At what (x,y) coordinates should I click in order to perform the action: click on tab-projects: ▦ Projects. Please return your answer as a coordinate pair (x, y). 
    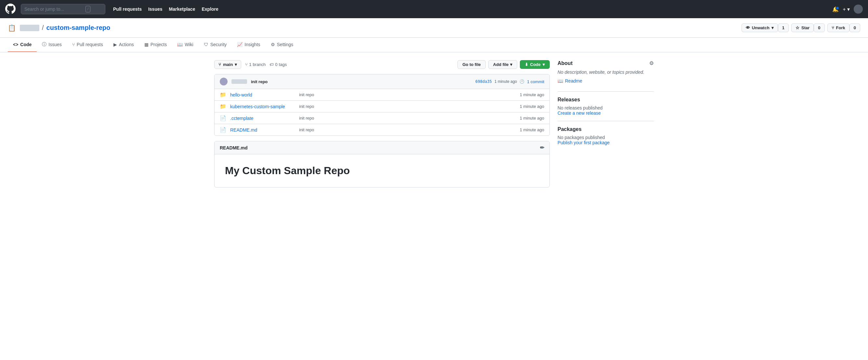
    Looking at the image, I should click on (156, 45).